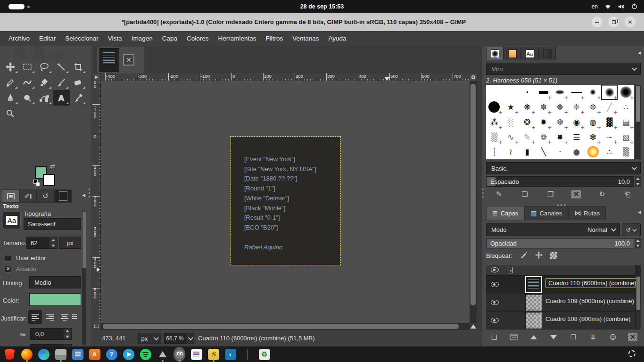  Describe the element at coordinates (190, 338) in the screenshot. I see `zoom-dropdown` at that location.